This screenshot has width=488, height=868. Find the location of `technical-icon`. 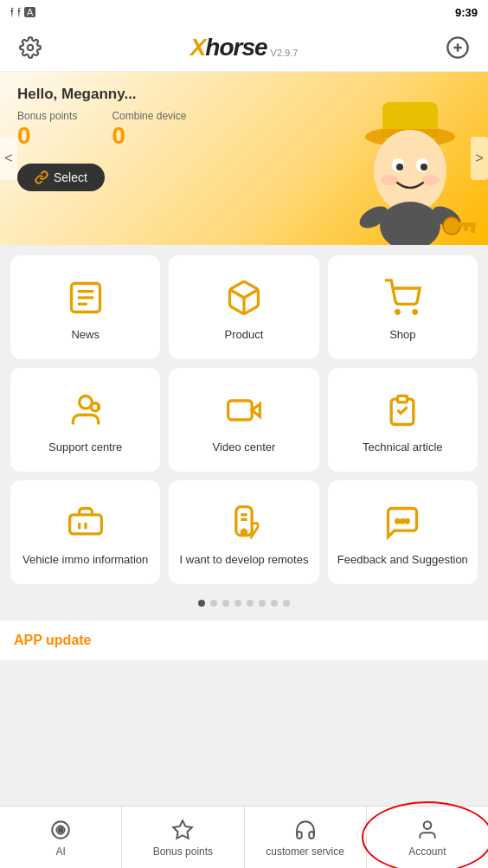

technical-icon is located at coordinates (402, 410).